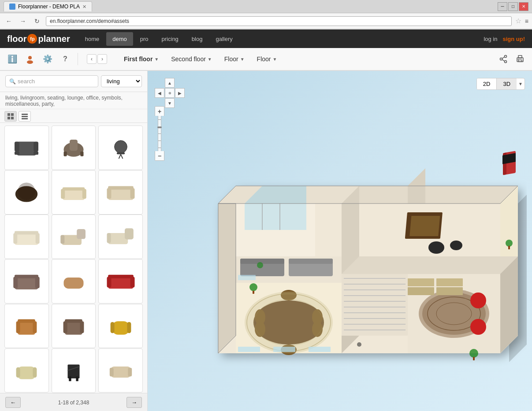  I want to click on zoom-in-button: +, so click(160, 111).